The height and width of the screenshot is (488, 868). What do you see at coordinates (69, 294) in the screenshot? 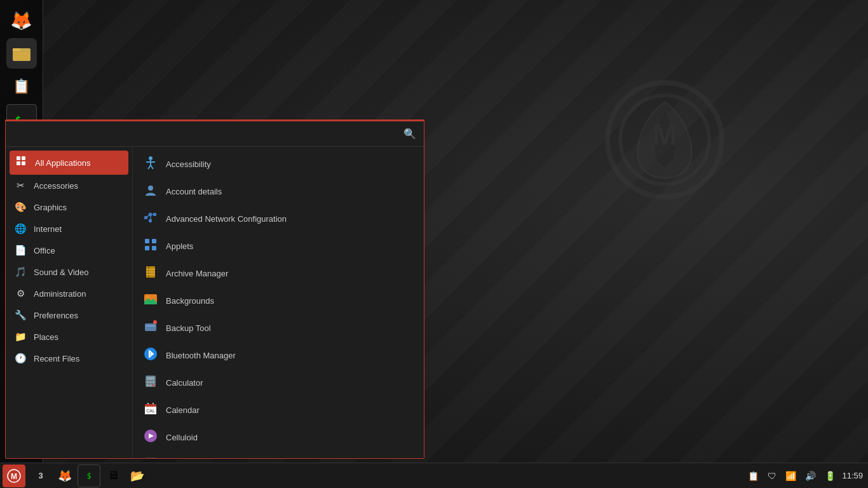
I see `category-administration: ⚙ Administration` at bounding box center [69, 294].